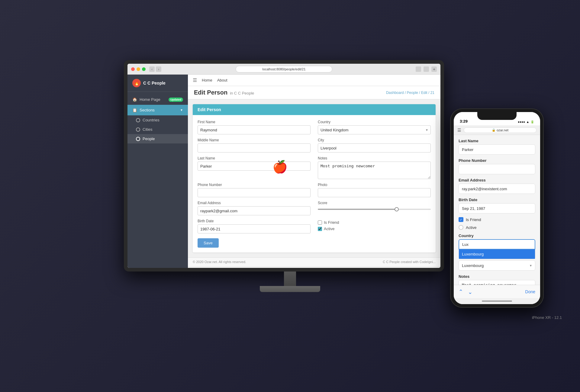  Describe the element at coordinates (195, 80) in the screenshot. I see `hamburger-icon: ☰` at that location.